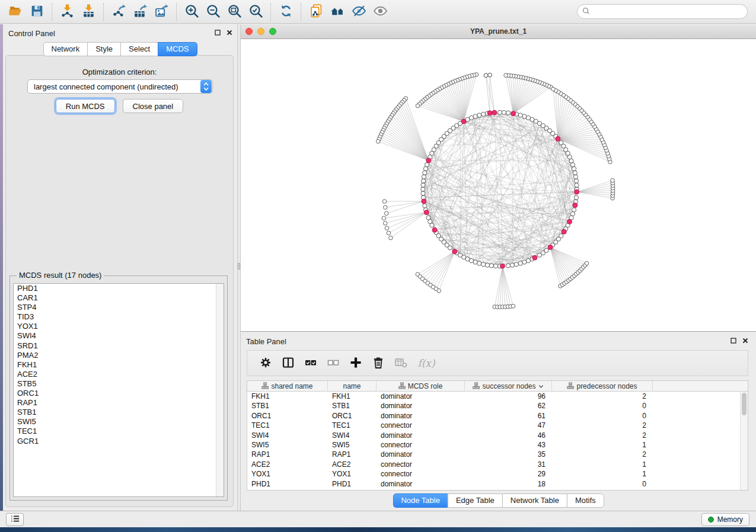 The height and width of the screenshot is (532, 756). I want to click on table-row: YOX1YOX1connector291, so click(493, 474).